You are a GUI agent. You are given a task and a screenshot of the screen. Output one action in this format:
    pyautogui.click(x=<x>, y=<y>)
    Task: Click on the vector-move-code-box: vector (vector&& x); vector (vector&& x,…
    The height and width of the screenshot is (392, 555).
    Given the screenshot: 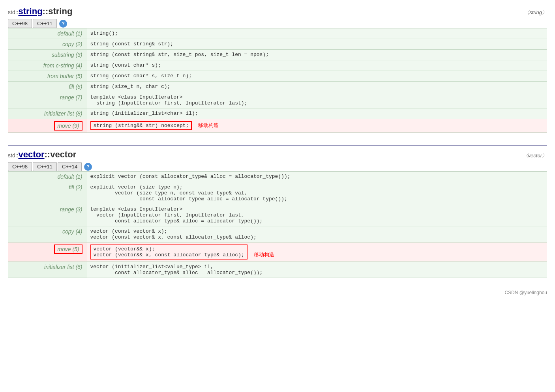 What is the action you would take?
    pyautogui.click(x=169, y=252)
    